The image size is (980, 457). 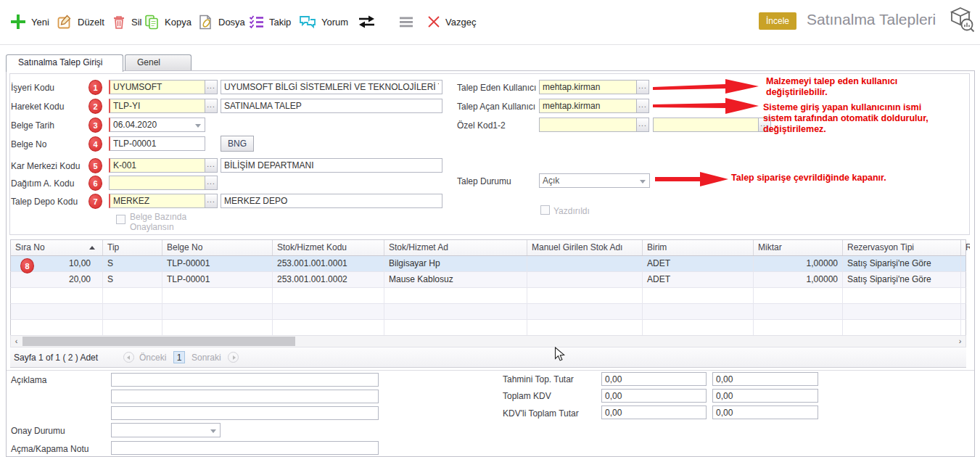 What do you see at coordinates (206, 22) in the screenshot?
I see `attachment-icon` at bounding box center [206, 22].